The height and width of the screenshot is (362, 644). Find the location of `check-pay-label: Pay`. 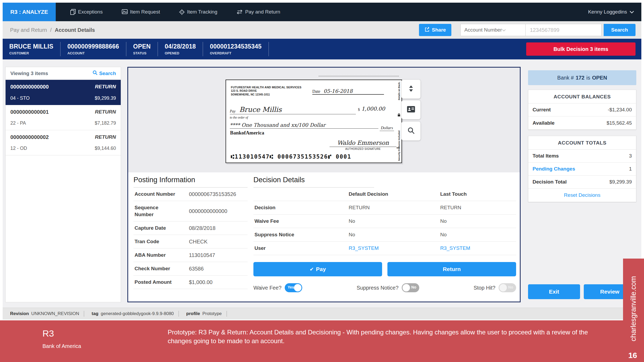

check-pay-label: Pay is located at coordinates (233, 111).